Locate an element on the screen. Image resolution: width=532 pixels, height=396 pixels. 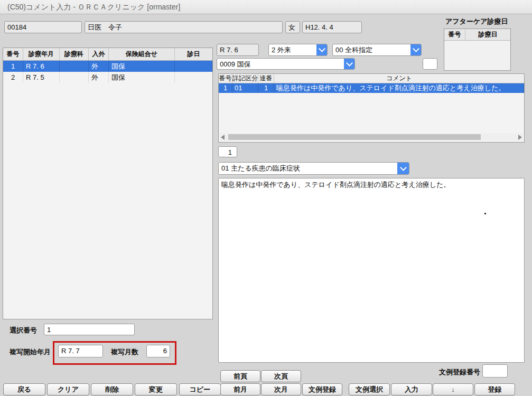
selected-month-field: R 7. 6 is located at coordinates (238, 50).